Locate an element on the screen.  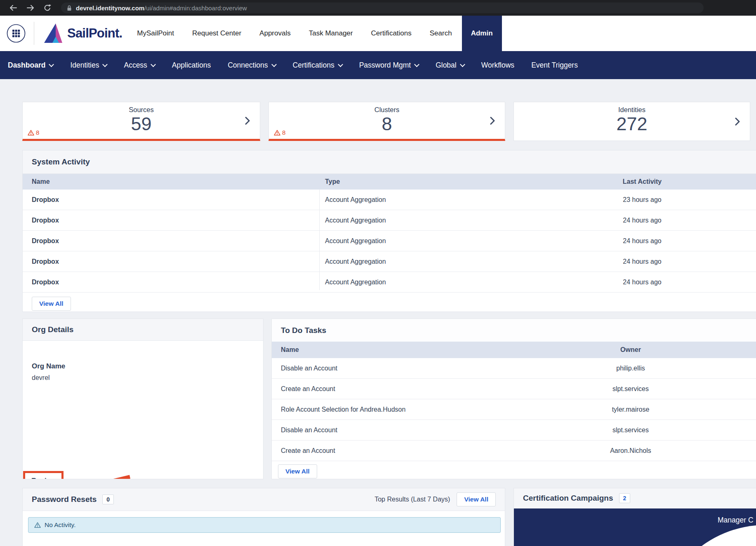
top-nav-item-admin-active: Admin is located at coordinates (482, 33).